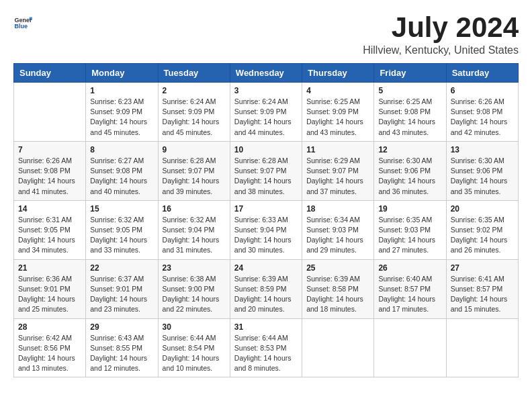 This screenshot has height=411, width=532. I want to click on cell-info: Sunrise: 6:35 AMSunset: 9:03 PMDaylight:…, so click(410, 235).